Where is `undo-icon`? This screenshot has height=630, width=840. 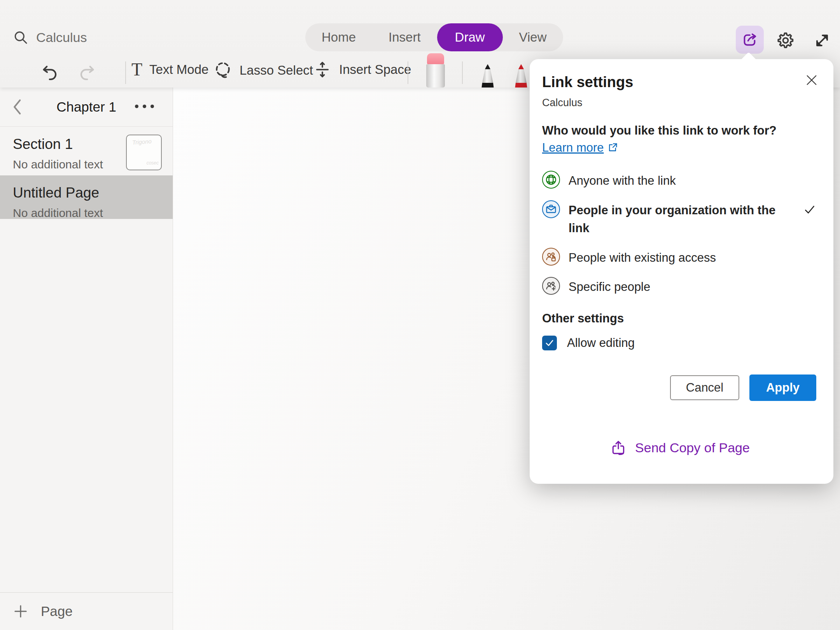
undo-icon is located at coordinates (50, 73).